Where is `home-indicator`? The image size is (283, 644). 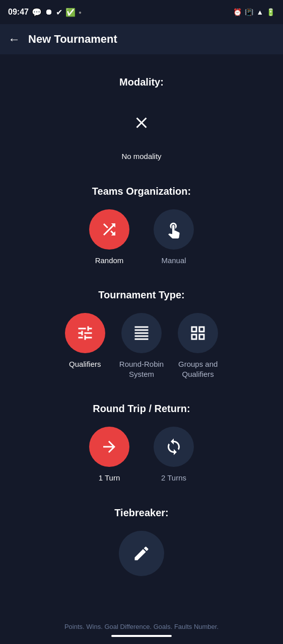 home-indicator is located at coordinates (142, 636).